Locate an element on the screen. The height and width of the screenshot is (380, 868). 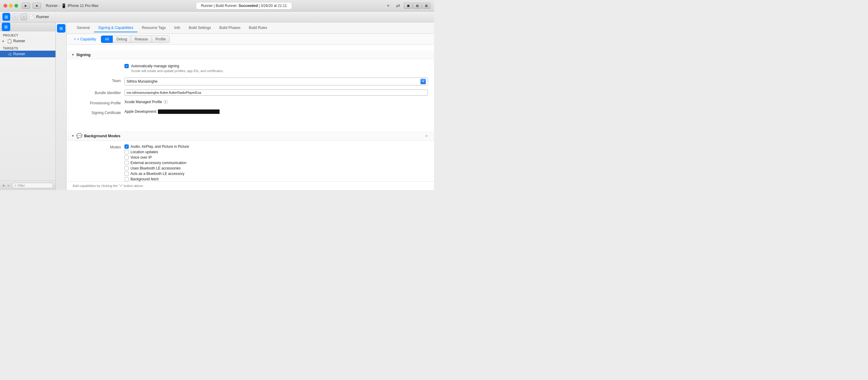
mode-bluetooth-le-checkbox is located at coordinates (127, 168).